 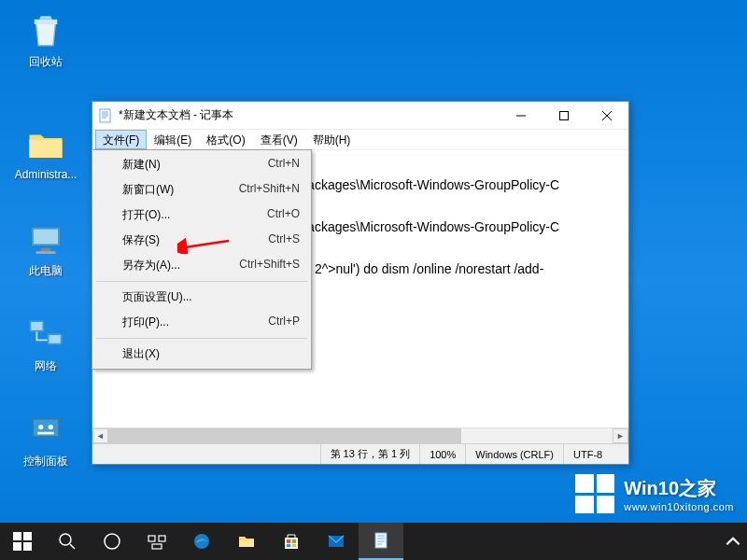 I want to click on close-button, so click(x=607, y=116).